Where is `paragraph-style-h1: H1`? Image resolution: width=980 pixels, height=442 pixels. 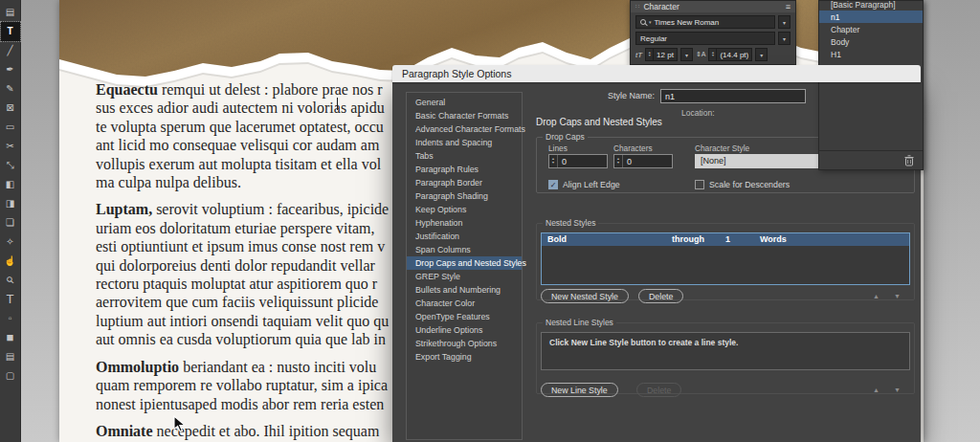 paragraph-style-h1: H1 is located at coordinates (871, 54).